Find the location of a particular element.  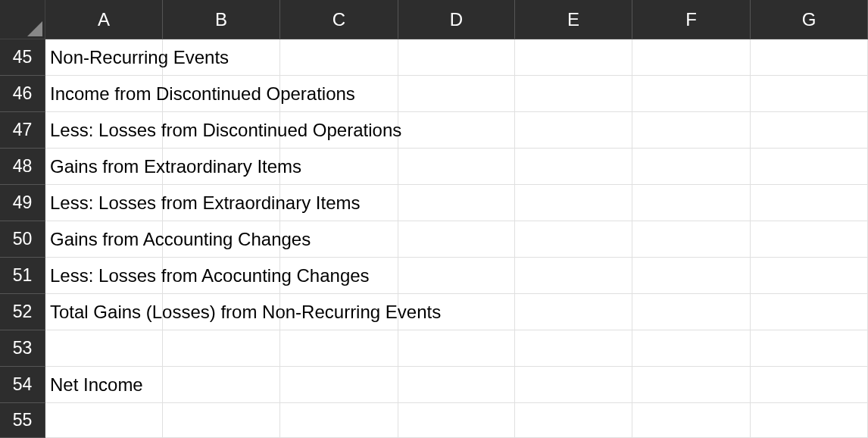

row-header-49: 49 is located at coordinates (23, 203).